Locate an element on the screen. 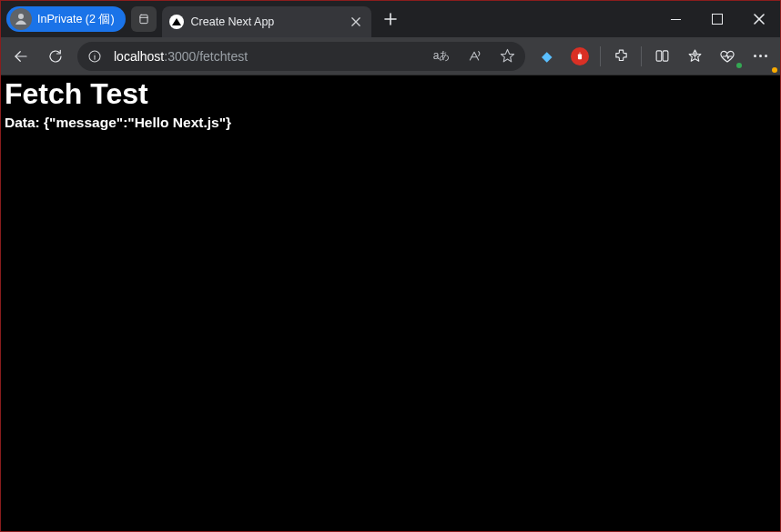  tracking-shield-icon is located at coordinates (580, 56).